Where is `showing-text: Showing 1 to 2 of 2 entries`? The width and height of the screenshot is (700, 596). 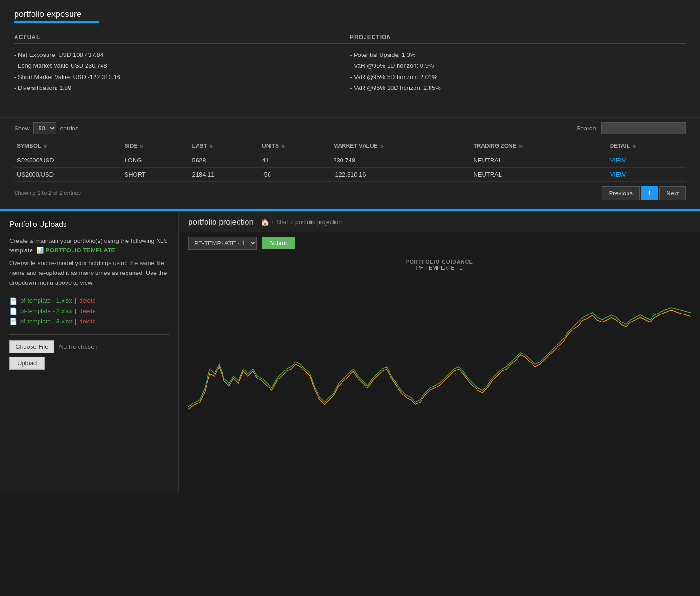
showing-text: Showing 1 to 2 of 2 entries is located at coordinates (48, 193).